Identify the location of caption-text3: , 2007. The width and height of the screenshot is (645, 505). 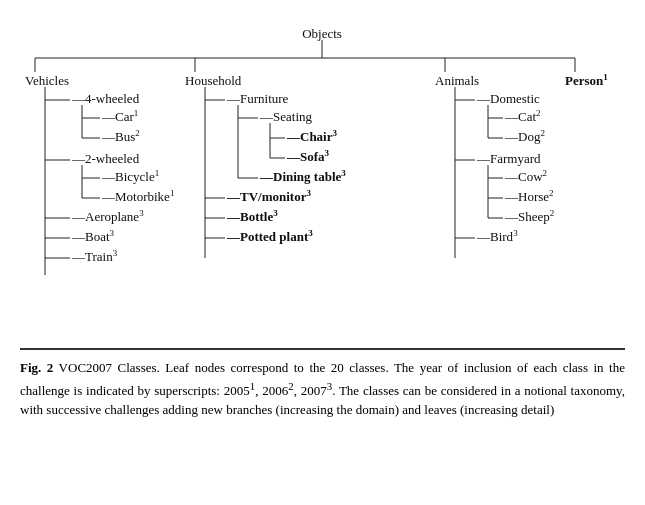
(310, 390).